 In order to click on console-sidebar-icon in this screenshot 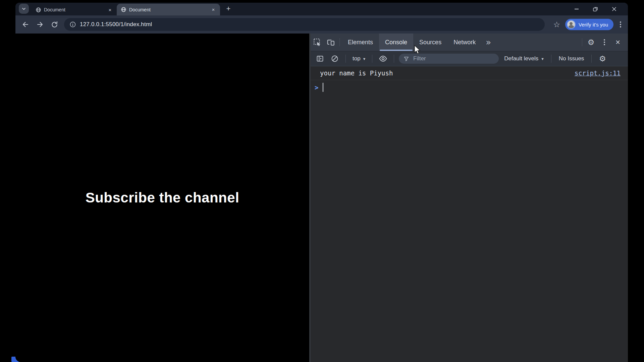, I will do `click(320, 59)`.